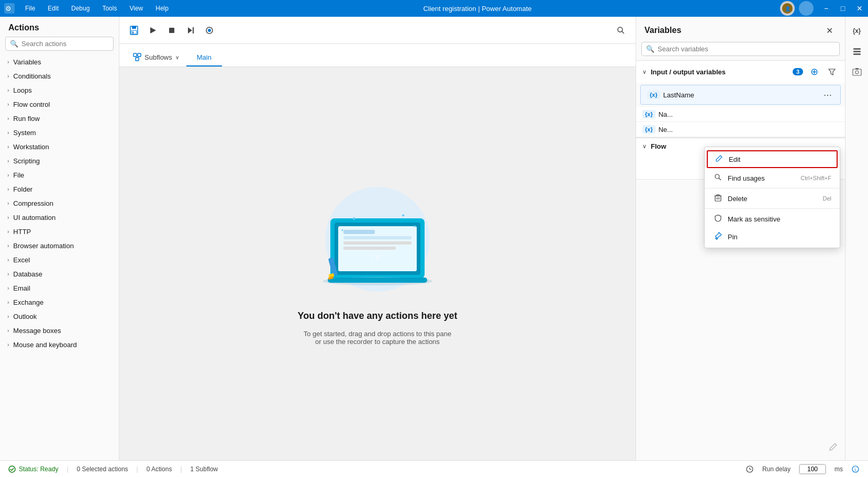 The height and width of the screenshot is (477, 868). What do you see at coordinates (60, 147) in the screenshot?
I see `action-item-workstation: › Workstation` at bounding box center [60, 147].